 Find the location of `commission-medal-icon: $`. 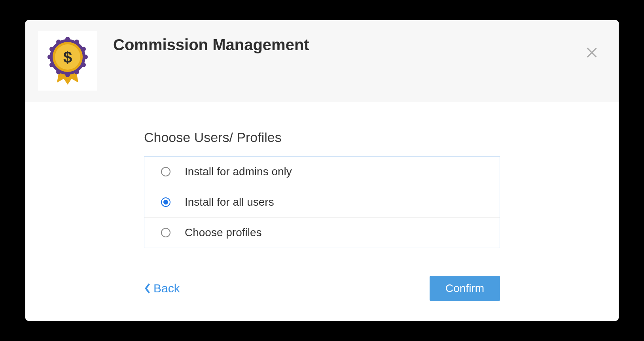

commission-medal-icon: $ is located at coordinates (68, 61).